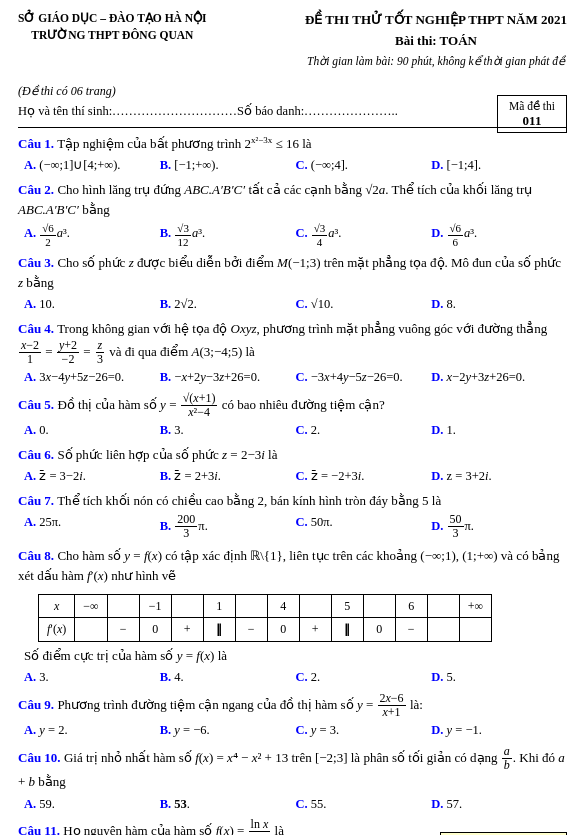  I want to click on q3-opt-b: B. 2√2., so click(228, 304).